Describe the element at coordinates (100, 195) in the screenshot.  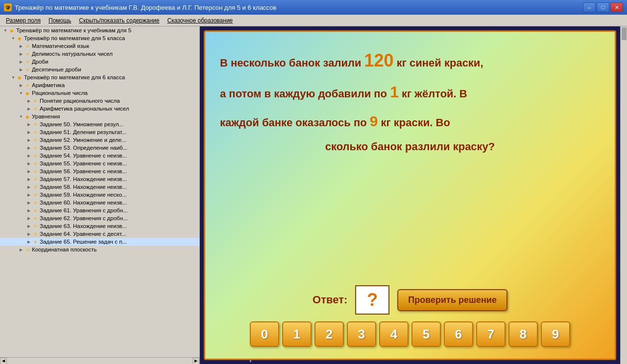
I see `tree-task59: Задание 59. Нахождение неско...` at that location.